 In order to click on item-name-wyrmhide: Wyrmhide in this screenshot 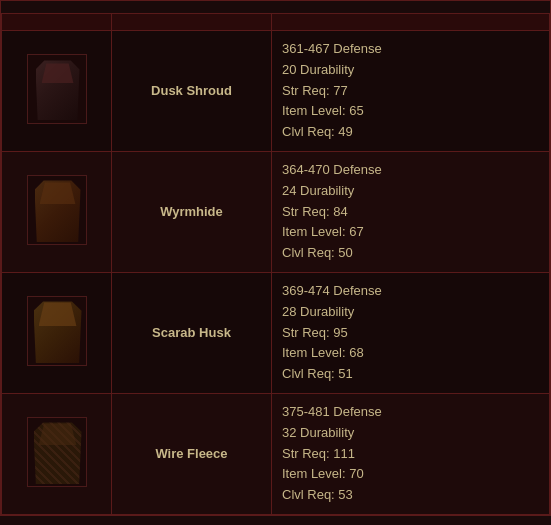, I will do `click(192, 212)`.